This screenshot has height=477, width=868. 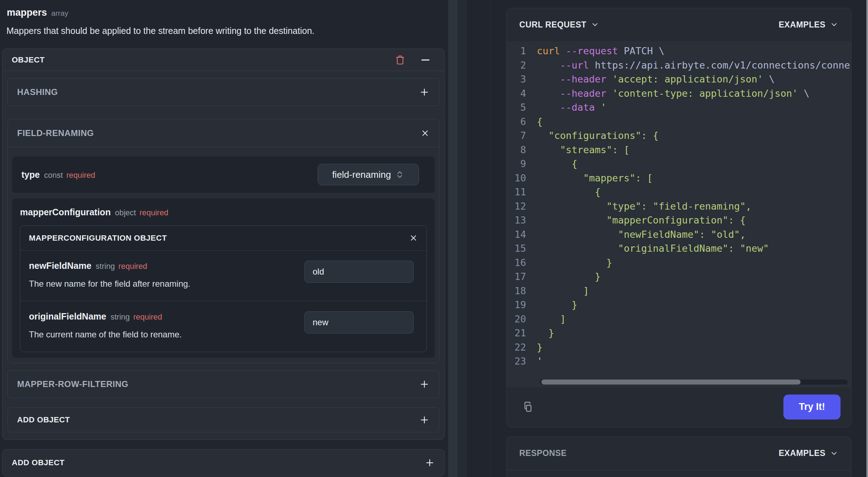 I want to click on code-line: 4 --header 'content-type: application/js…, so click(x=679, y=94).